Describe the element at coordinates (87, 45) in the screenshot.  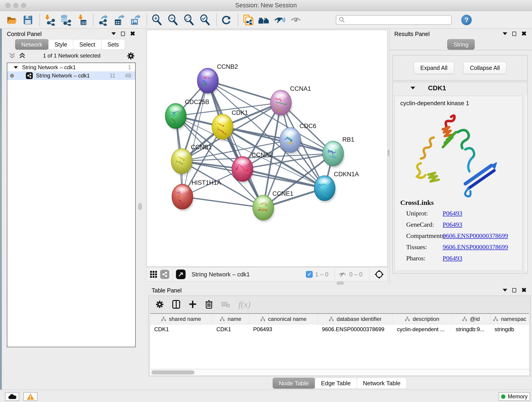
I see `tab-select: Select` at that location.